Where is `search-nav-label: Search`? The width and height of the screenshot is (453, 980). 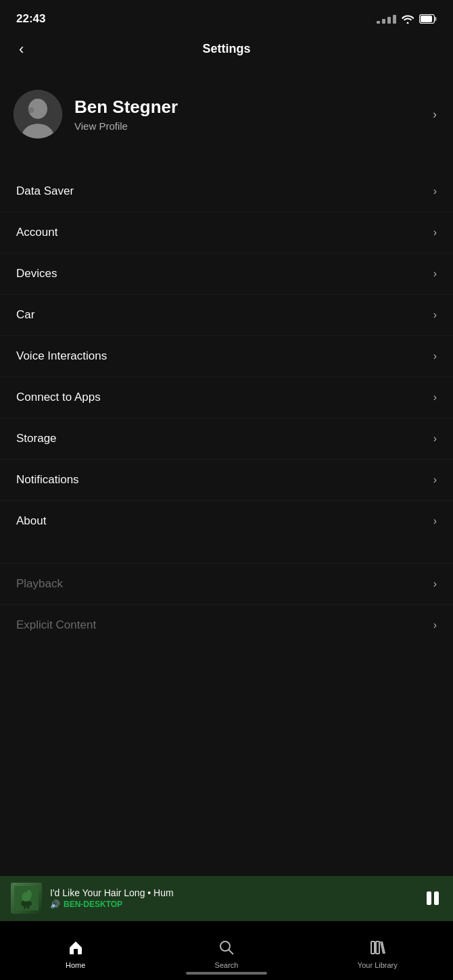 search-nav-label: Search is located at coordinates (227, 965).